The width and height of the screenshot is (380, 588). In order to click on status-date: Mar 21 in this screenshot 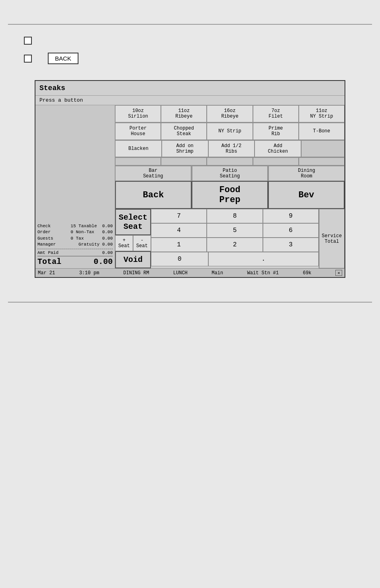, I will do `click(46, 273)`.